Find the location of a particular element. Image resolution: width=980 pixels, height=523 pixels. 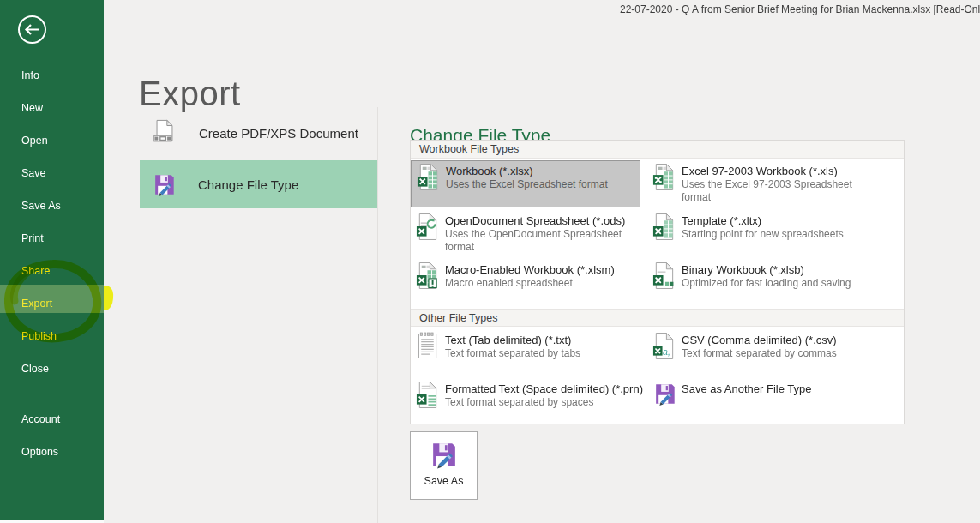

window-title: 22-07-2020 - Q A from Senior Brief Meeti… is located at coordinates (800, 9).